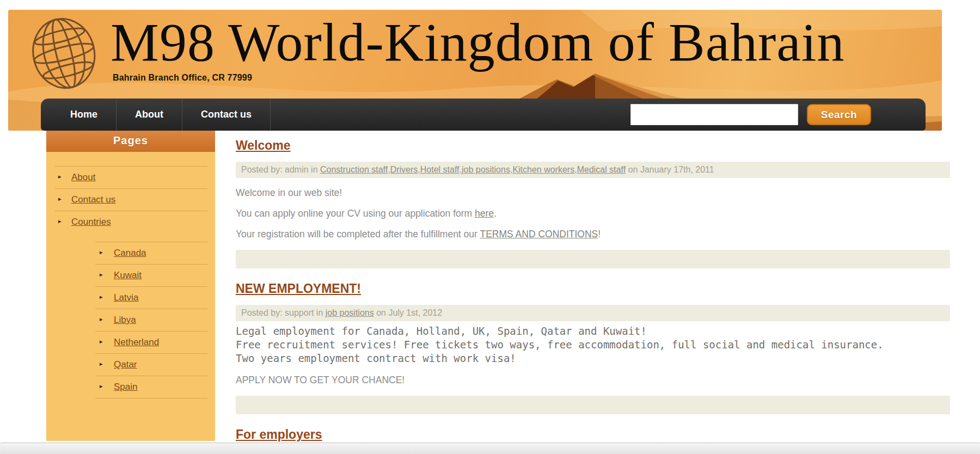 The image size is (980, 454). I want to click on sidebar-link-netherland: Netherland, so click(136, 342).